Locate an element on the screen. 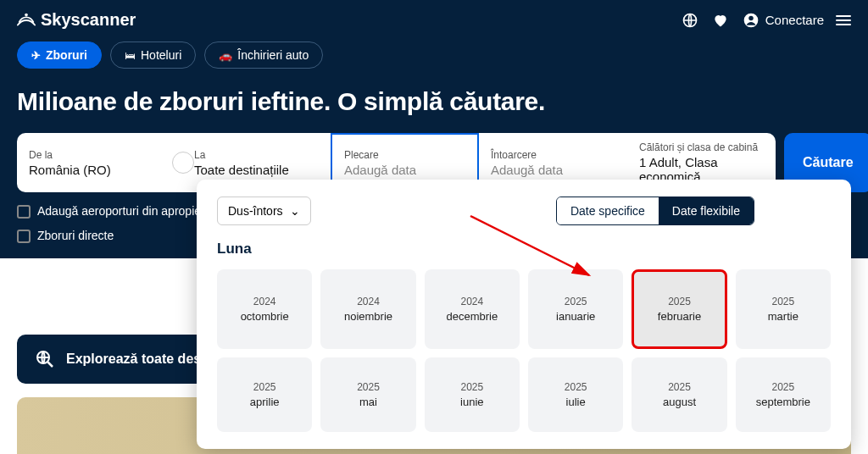  to-label: La is located at coordinates (256, 155).